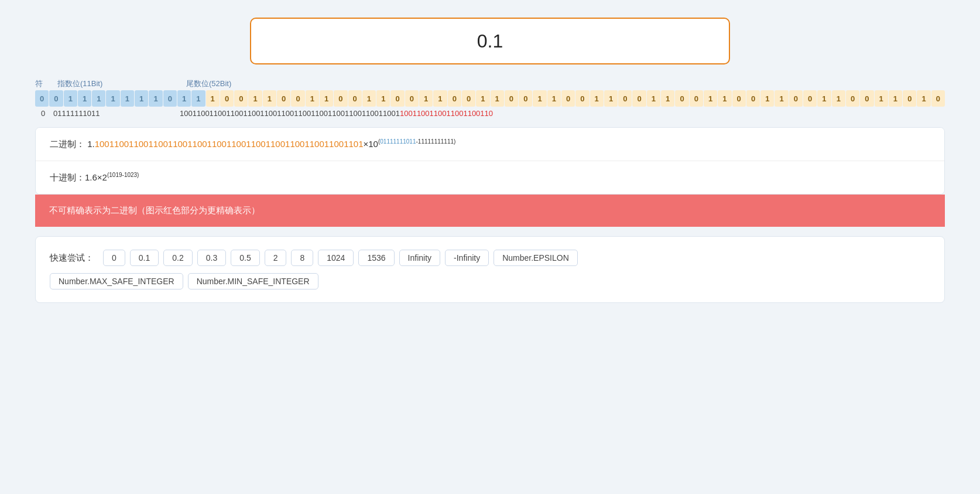 Image resolution: width=980 pixels, height=494 pixels. Describe the element at coordinates (42, 98) in the screenshot. I see `sign-bit-cell: 0` at that location.